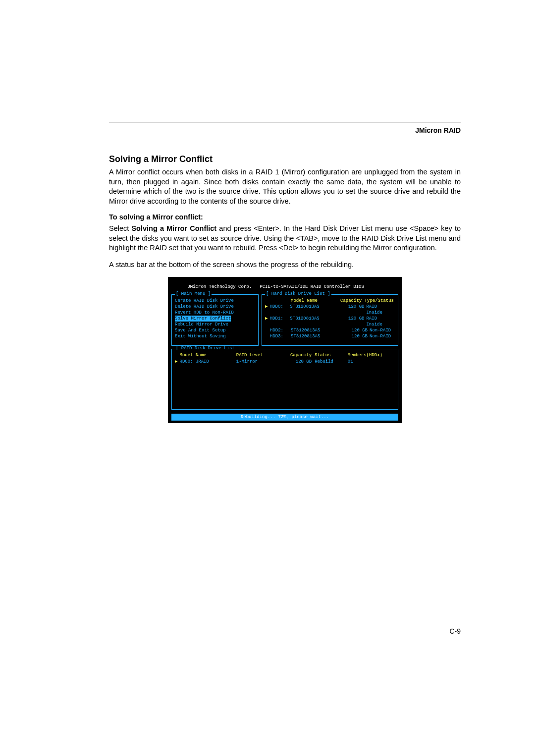 The height and width of the screenshot is (756, 535). I want to click on raid-header-model: Model Name, so click(208, 355).